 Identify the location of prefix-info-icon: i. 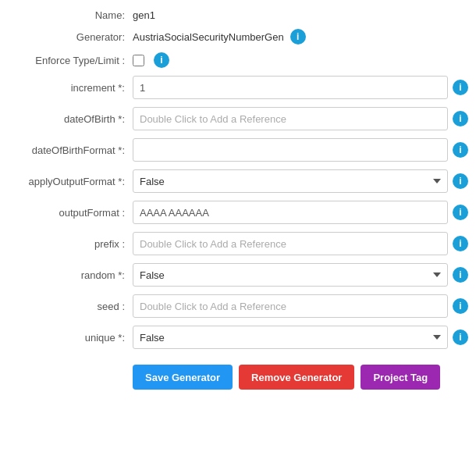
(460, 244).